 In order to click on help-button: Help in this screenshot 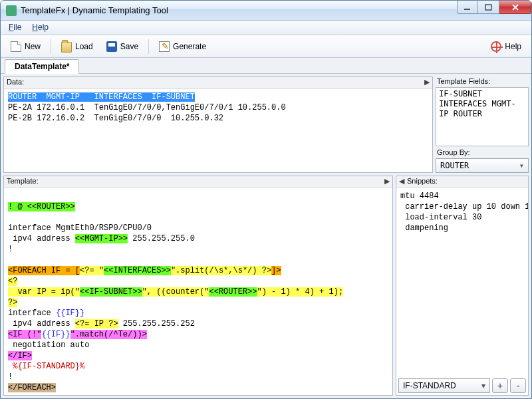, I will do `click(506, 47)`.